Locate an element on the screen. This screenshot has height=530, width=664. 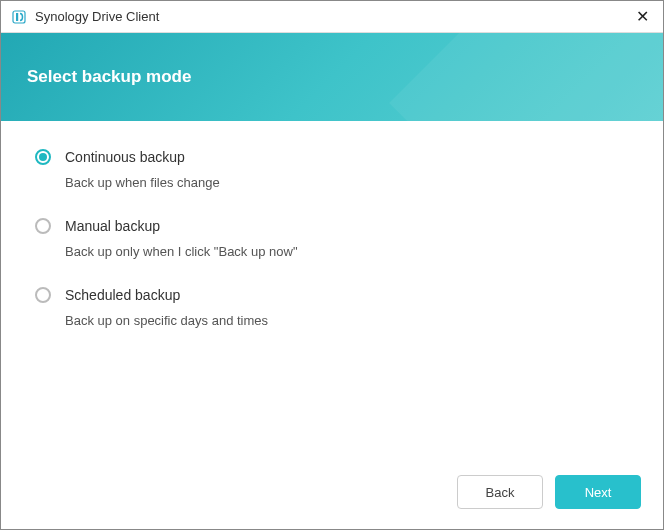
option-label: Continuous backup is located at coordinates (125, 157).